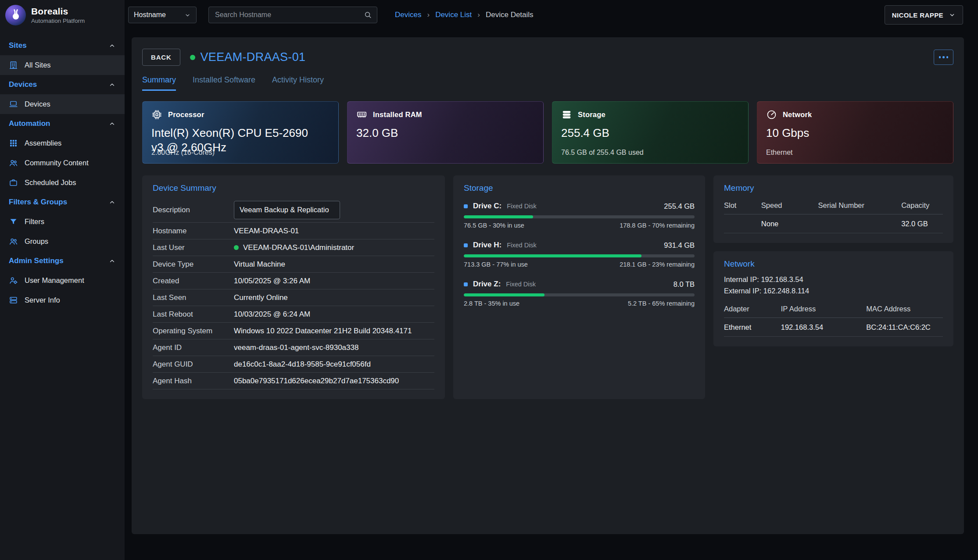 Image resolution: width=978 pixels, height=560 pixels. I want to click on network-panel: Network Internal IP: 192.168.3.54 Extern…, so click(834, 299).